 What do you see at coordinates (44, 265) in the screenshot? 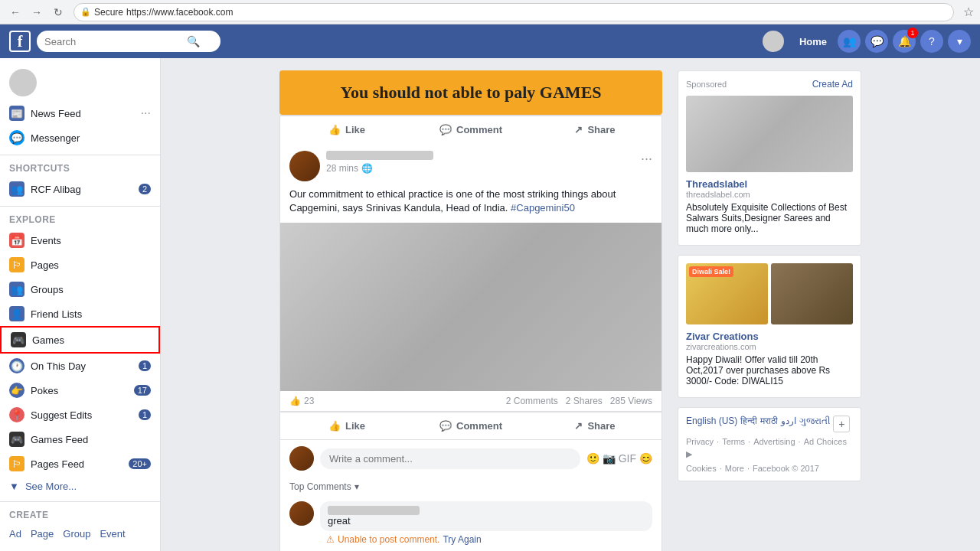
I see `pages-label: Pages` at bounding box center [44, 265].